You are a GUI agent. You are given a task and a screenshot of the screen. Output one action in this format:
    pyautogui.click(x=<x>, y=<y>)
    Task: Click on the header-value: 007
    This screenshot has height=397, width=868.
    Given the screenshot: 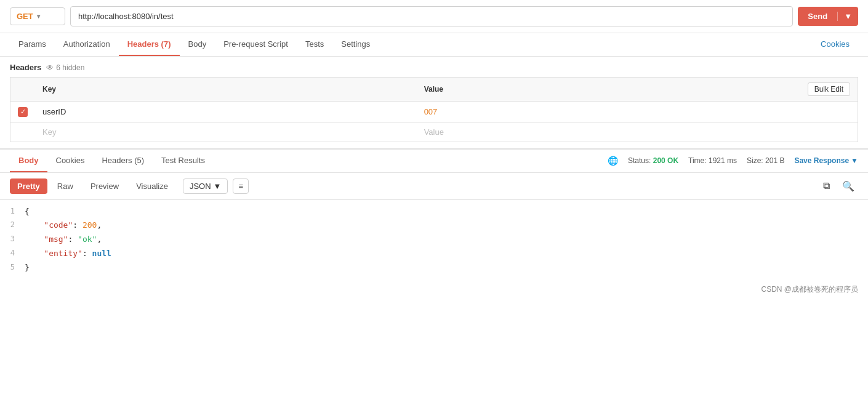 What is the action you would take?
    pyautogui.click(x=431, y=112)
    